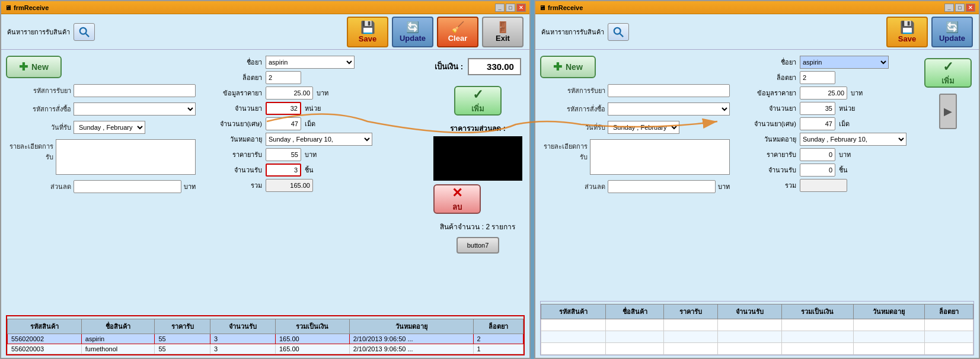 The image size is (980, 359). What do you see at coordinates (478, 159) in the screenshot?
I see `barcode-display` at bounding box center [478, 159].